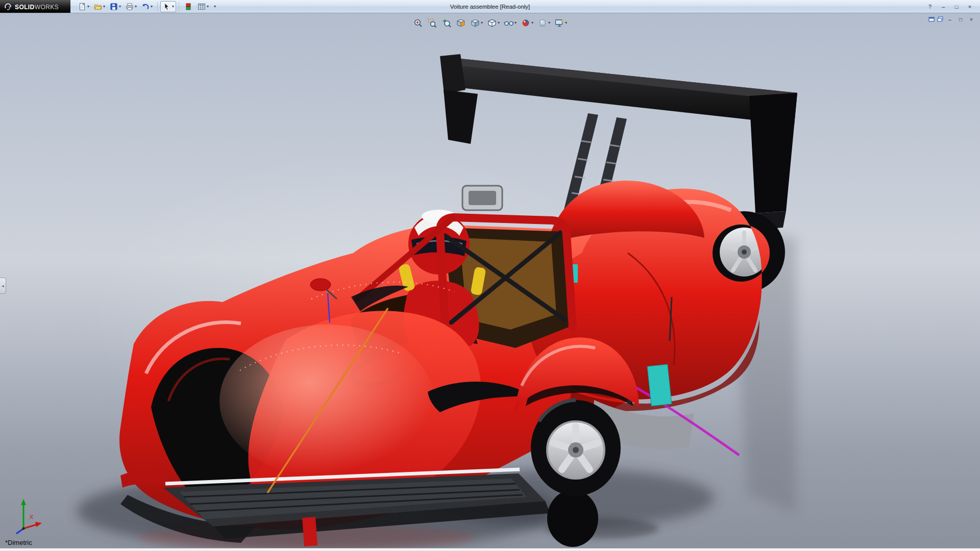 The width and height of the screenshot is (980, 551). What do you see at coordinates (24, 7) in the screenshot?
I see `brand-bold: SOLID` at bounding box center [24, 7].